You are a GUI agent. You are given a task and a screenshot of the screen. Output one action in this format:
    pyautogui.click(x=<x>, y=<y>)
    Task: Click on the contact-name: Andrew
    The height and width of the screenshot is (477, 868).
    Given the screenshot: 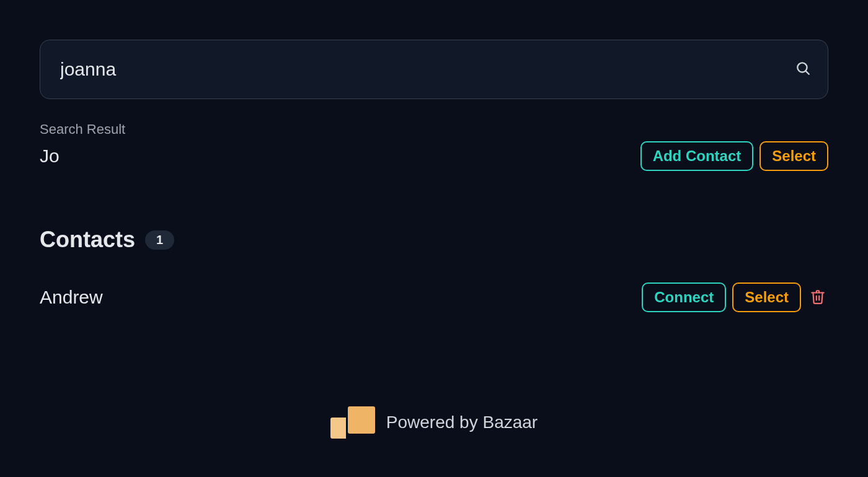 What is the action you would take?
    pyautogui.click(x=71, y=297)
    